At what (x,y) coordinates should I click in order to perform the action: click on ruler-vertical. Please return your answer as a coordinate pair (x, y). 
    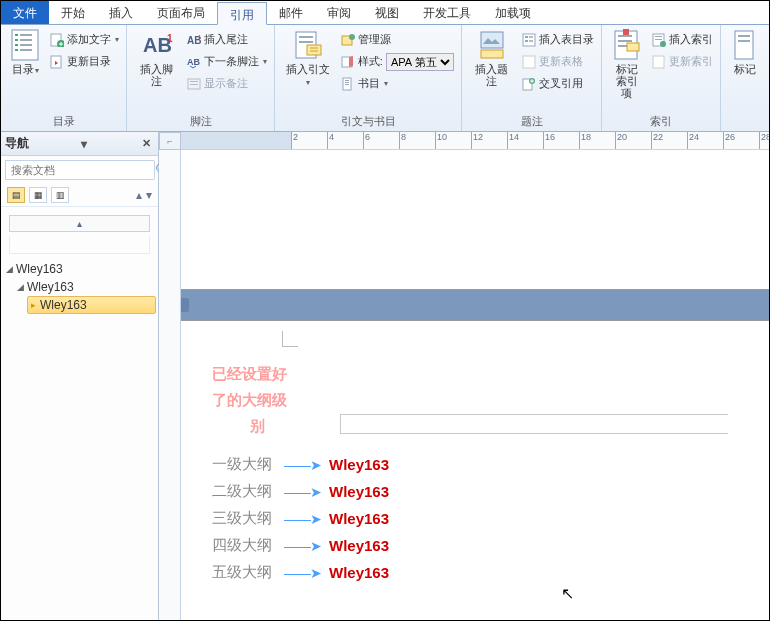
    Looking at the image, I should click on (170, 385).